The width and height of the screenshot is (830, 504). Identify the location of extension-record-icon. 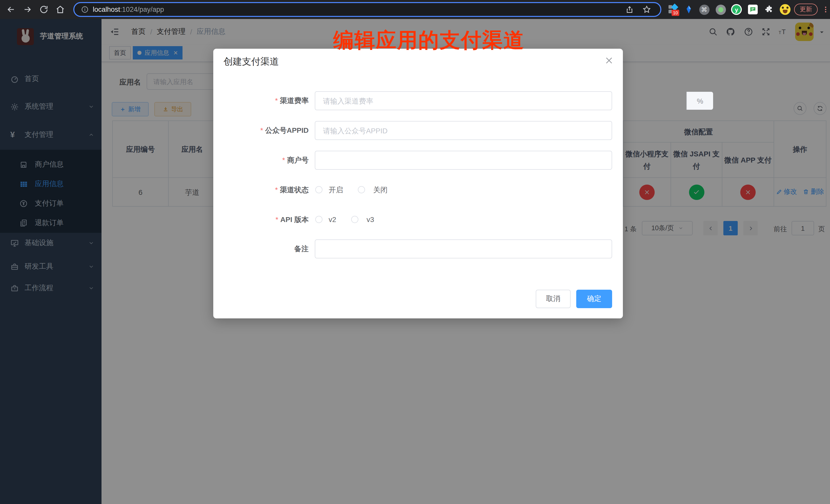
(721, 9).